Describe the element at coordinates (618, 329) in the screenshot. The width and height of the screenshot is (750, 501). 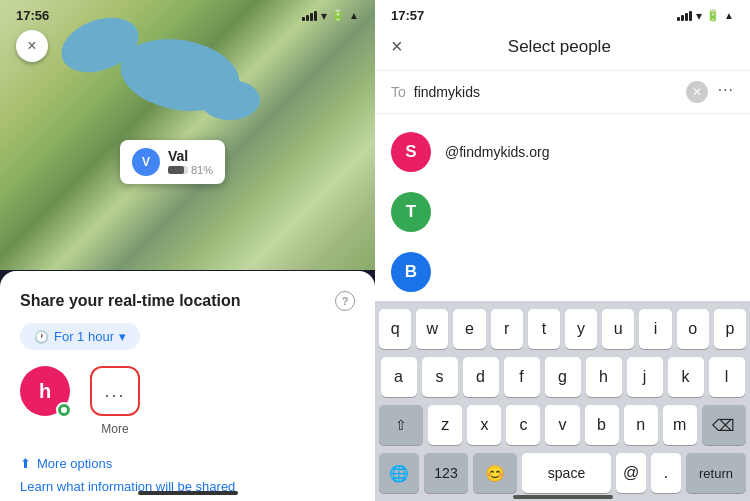
I see `key-u: u` at that location.